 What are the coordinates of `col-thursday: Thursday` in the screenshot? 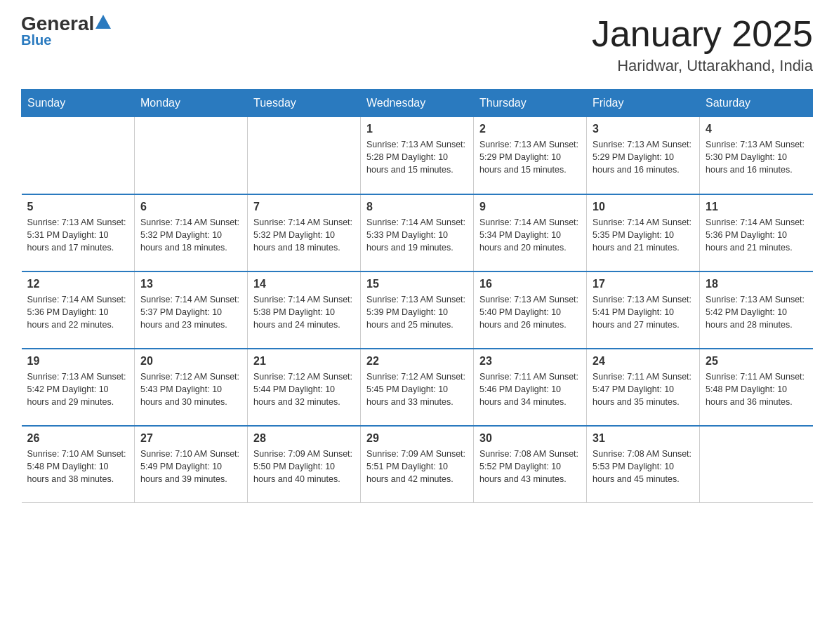 It's located at (531, 104).